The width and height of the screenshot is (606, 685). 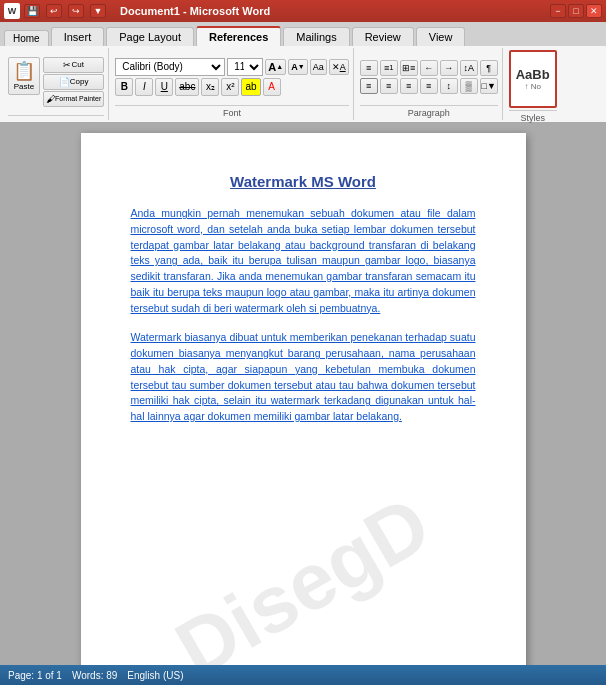 I want to click on paragraph-label: Paragraph, so click(x=429, y=112).